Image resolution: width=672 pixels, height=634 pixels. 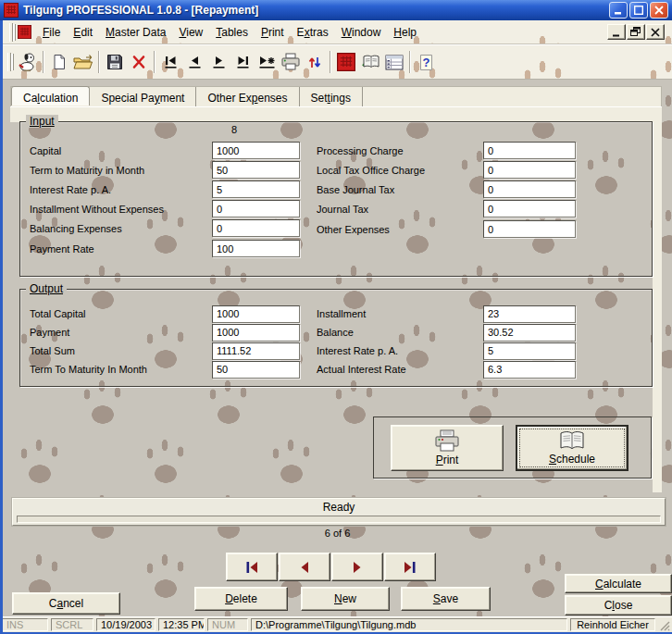 What do you see at coordinates (529, 352) in the screenshot?
I see `interest-rate-output` at bounding box center [529, 352].